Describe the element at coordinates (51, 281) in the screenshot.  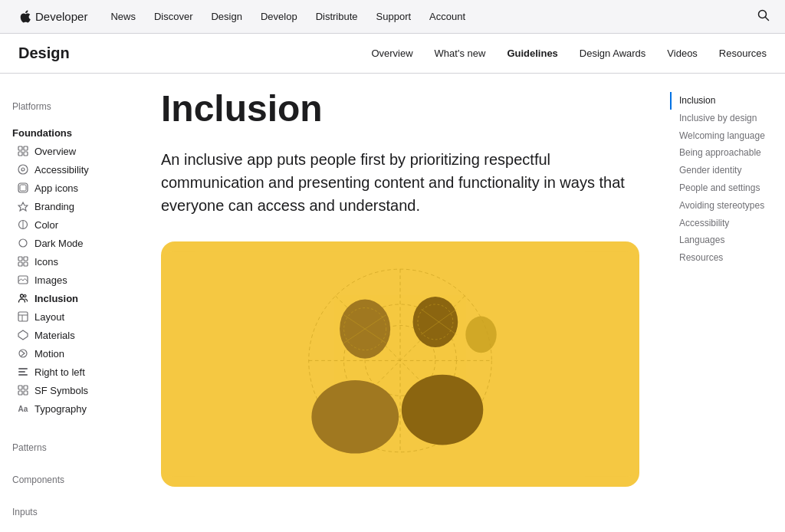
I see `sidebar-item-images-label: Images` at that location.